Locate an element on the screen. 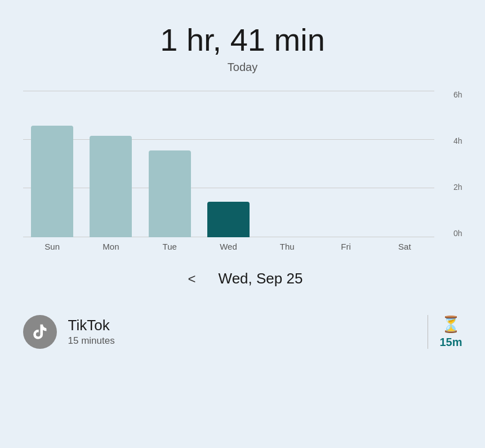 This screenshot has width=485, height=448. badge-time-value: 15m is located at coordinates (451, 343).